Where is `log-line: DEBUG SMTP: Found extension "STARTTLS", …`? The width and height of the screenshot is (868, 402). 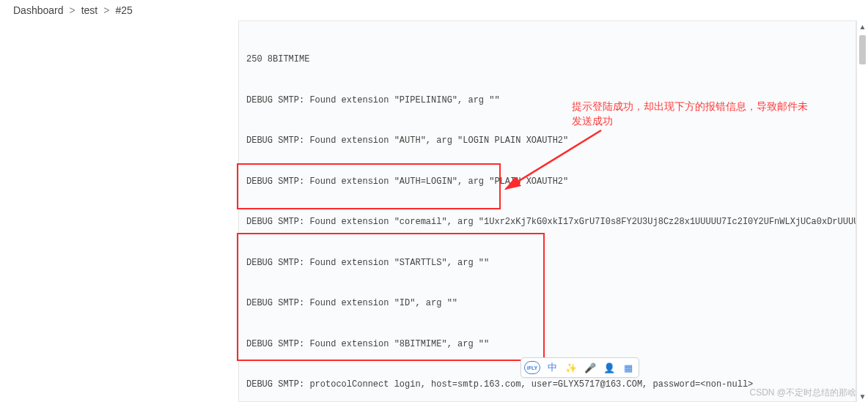 log-line: DEBUG SMTP: Found extension "STARTTLS", … is located at coordinates (547, 264).